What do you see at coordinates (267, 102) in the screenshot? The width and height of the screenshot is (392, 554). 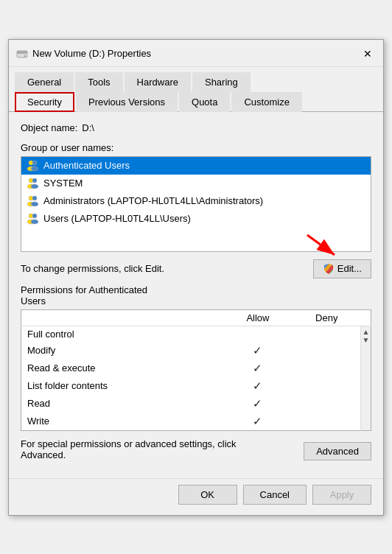 I see `tab-customize: Customize` at bounding box center [267, 102].